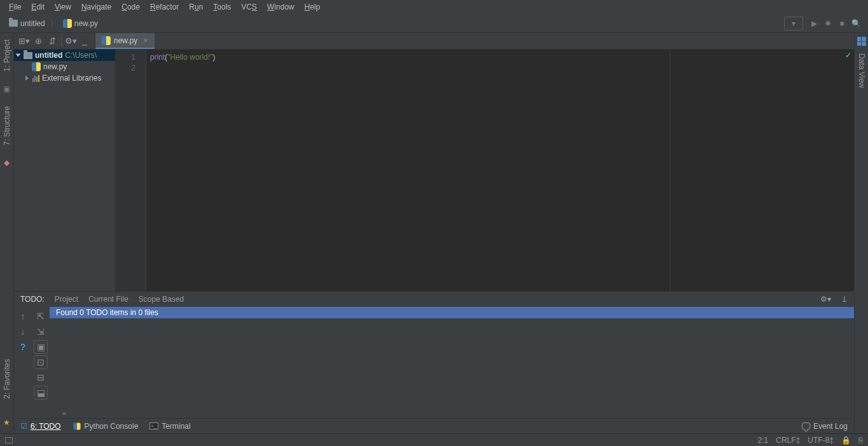 This screenshot has height=446, width=868. I want to click on toolwindow-terminal: >_ Terminal, so click(170, 426).